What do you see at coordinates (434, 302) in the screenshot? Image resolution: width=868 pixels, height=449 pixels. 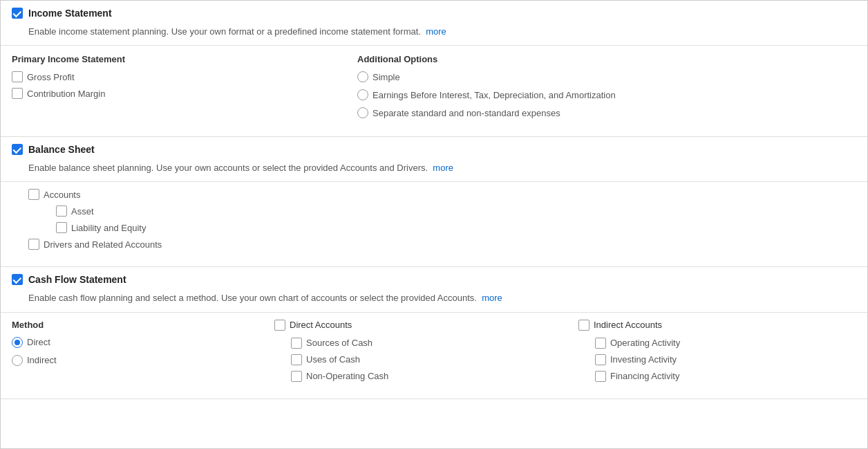 I see `cash-flow-description: Enable cash flow planning and select a m…` at bounding box center [434, 302].